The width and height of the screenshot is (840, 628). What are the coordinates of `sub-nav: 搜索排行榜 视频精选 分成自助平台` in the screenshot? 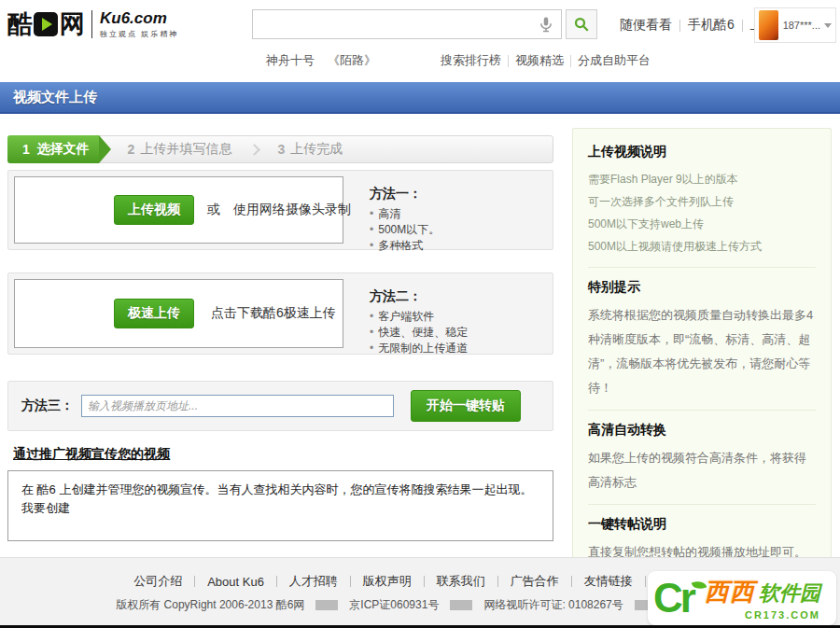 It's located at (545, 61).